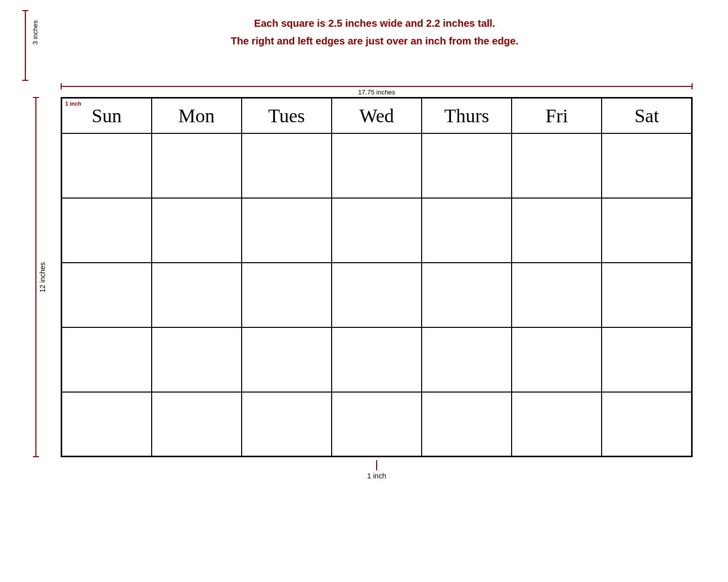 This screenshot has width=728, height=582. Describe the element at coordinates (35, 32) in the screenshot. I see `three-inch-label: 3 inches` at that location.